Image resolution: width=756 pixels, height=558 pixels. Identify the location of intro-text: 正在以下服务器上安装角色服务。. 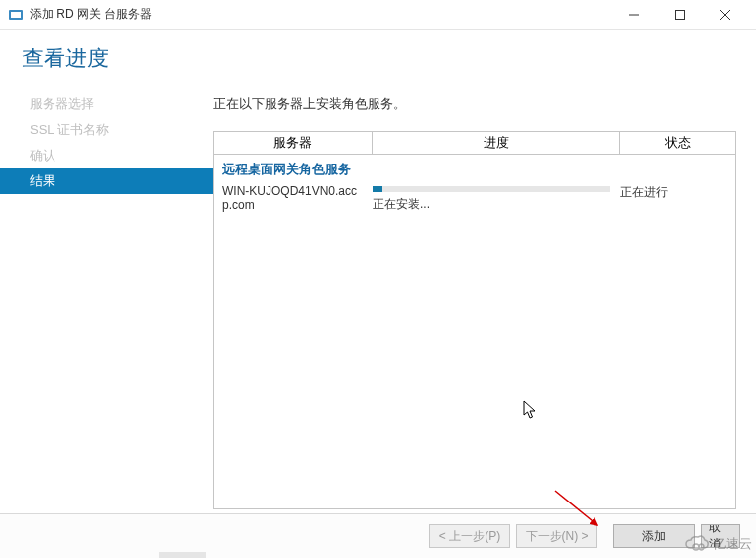
(475, 104).